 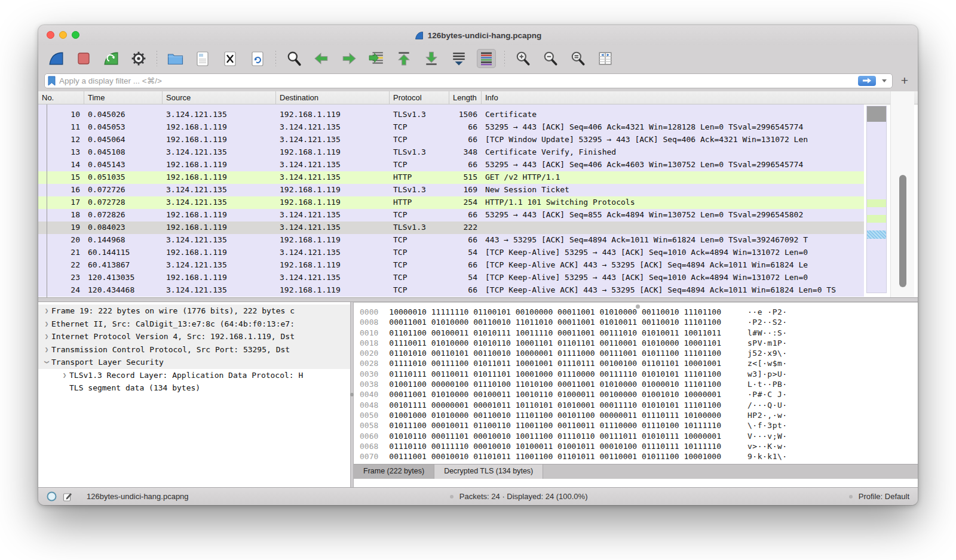 I want to click on zoom-window-button, so click(x=75, y=35).